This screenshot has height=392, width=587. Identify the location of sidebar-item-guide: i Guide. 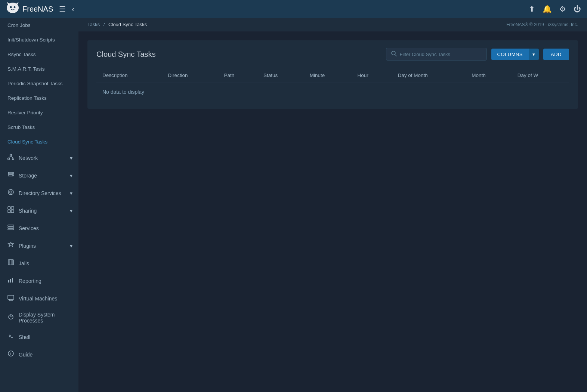
(39, 354).